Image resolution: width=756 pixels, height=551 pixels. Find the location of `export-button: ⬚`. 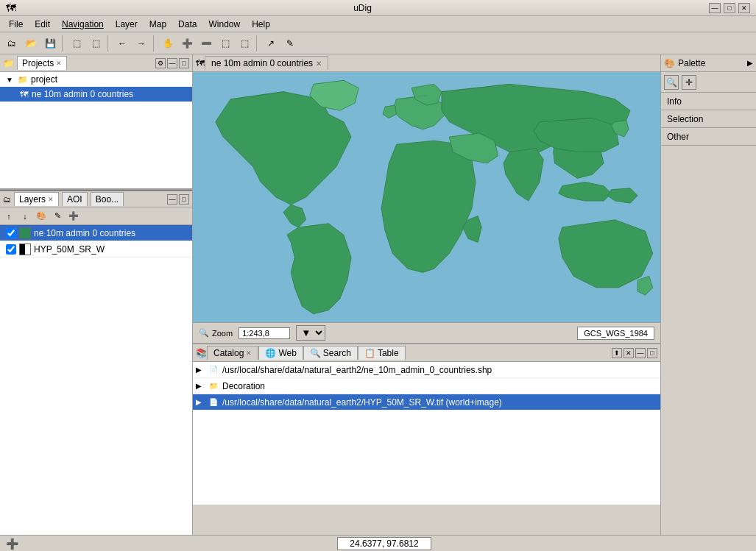

export-button: ⬚ is located at coordinates (96, 43).